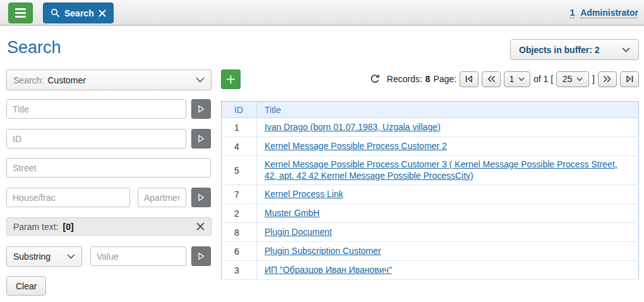 This screenshot has width=644, height=302. Describe the element at coordinates (431, 171) in the screenshot. I see `table-row: 5 Kernel Message Possible Process Custom…` at that location.